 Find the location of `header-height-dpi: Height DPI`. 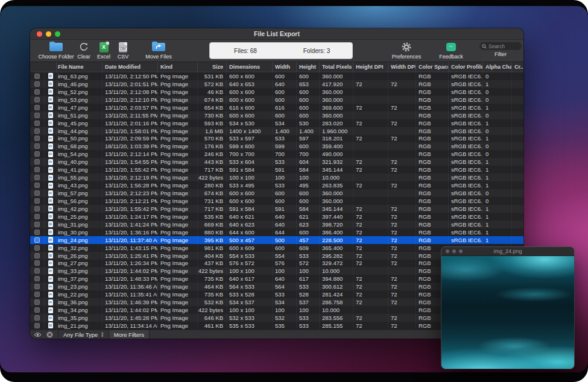

header-height-dpi: Height DPI is located at coordinates (371, 67).